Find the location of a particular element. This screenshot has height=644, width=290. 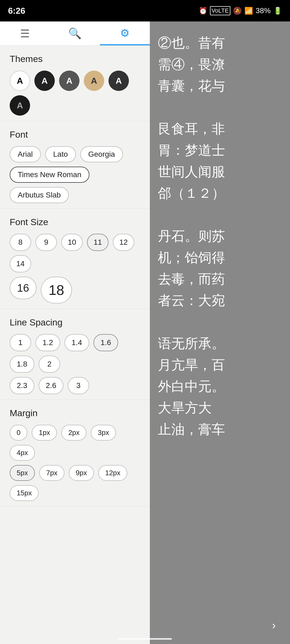

fontsize-row2: 16 18 is located at coordinates (75, 290).